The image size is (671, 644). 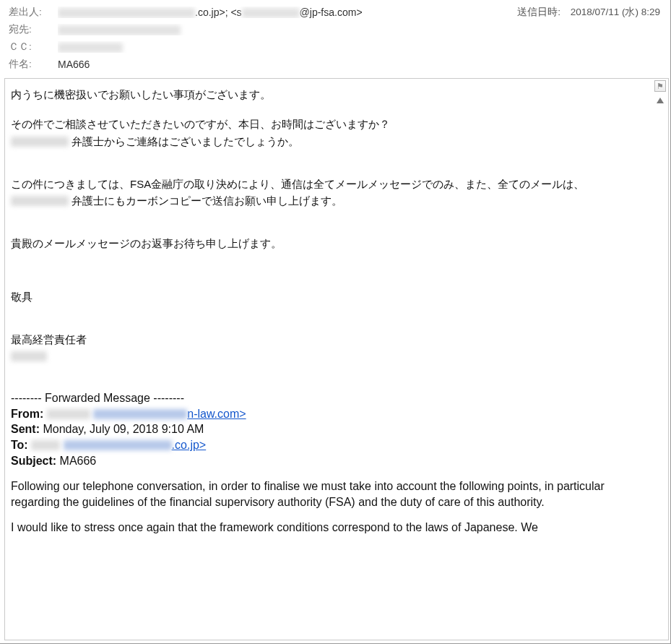 I want to click on forwarded-sent-line: Sent: Monday, July 09, 2018 9:10 AM, so click(x=328, y=429).